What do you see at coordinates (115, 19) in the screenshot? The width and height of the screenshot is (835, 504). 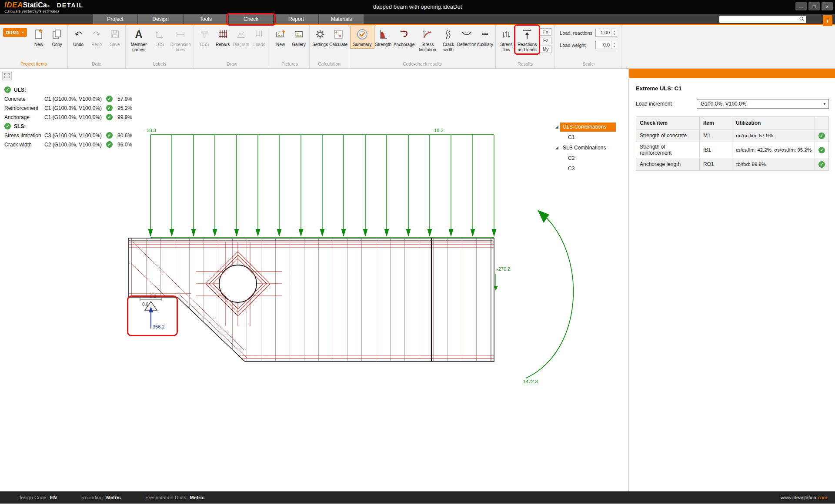 I see `tab-project: Project` at bounding box center [115, 19].